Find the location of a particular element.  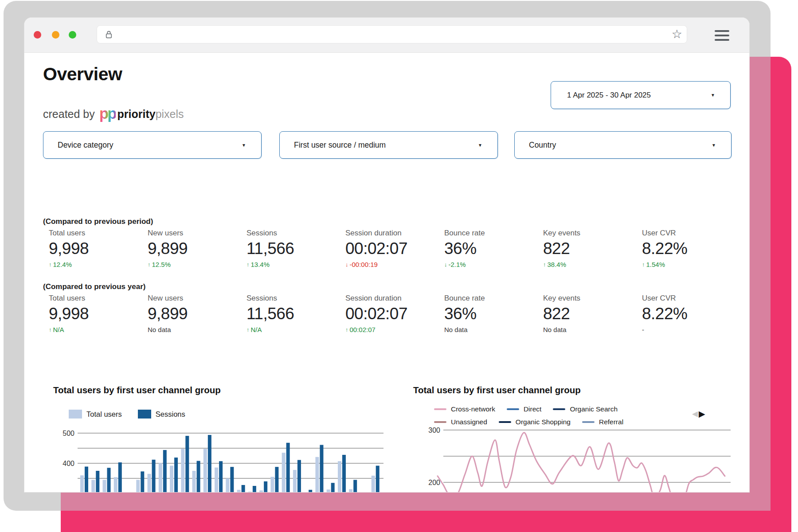

bar-chart: 500400 is located at coordinates (218, 459).